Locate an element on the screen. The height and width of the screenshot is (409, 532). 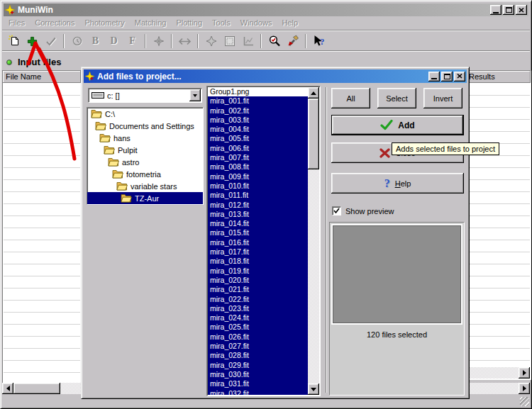
menu-corrections: Corrections is located at coordinates (55, 23).